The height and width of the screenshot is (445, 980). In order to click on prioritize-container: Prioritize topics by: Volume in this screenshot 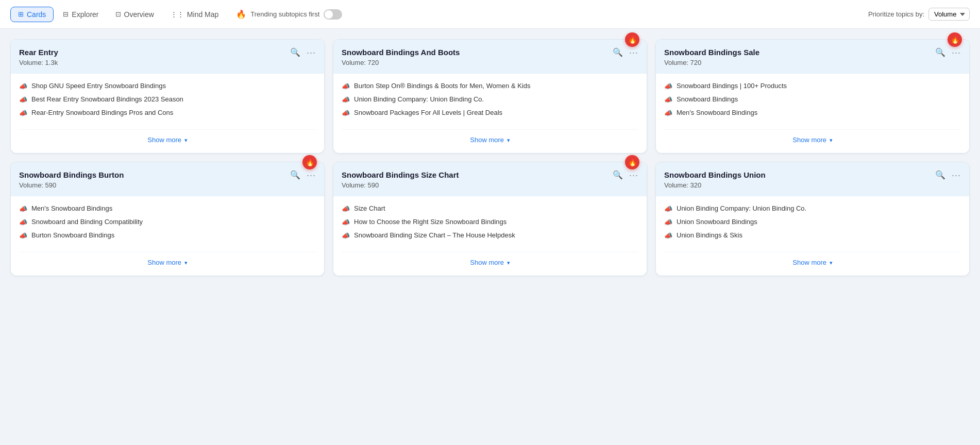, I will do `click(919, 14)`.